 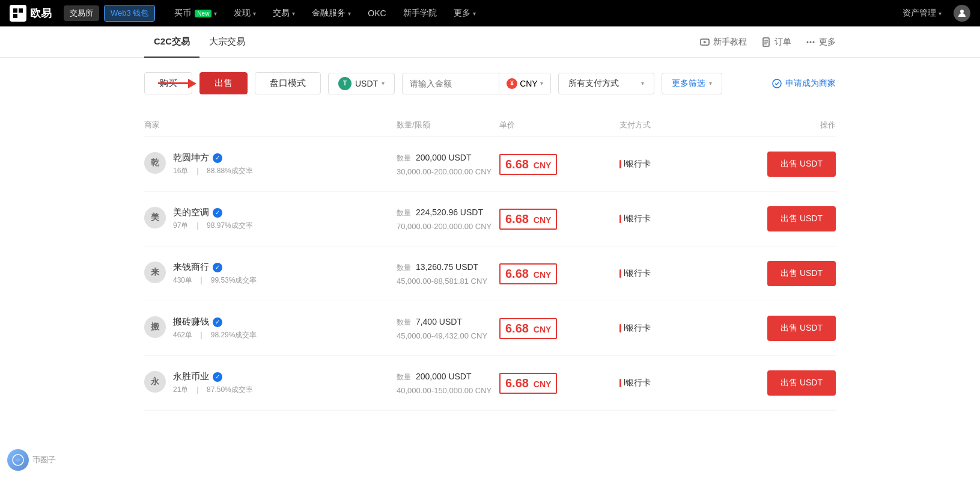 I want to click on qty-line: 数量 224,520.96 USDT, so click(x=448, y=213).